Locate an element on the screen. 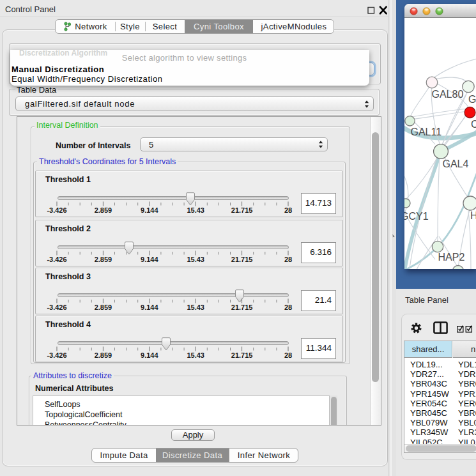  svg-text: GAL11 is located at coordinates (427, 132).